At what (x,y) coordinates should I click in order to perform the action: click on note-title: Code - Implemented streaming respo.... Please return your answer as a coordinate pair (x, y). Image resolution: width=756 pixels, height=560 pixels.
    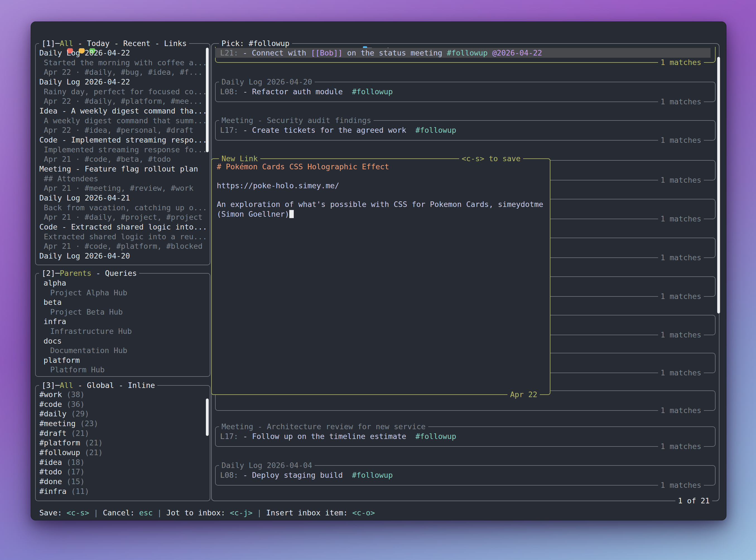
    Looking at the image, I should click on (123, 140).